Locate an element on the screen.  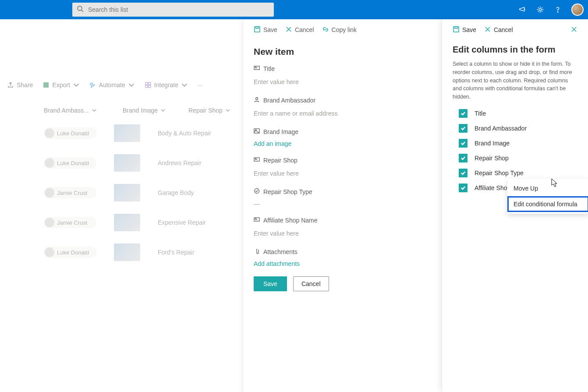
column-toggle-item: Title is located at coordinates (518, 113).